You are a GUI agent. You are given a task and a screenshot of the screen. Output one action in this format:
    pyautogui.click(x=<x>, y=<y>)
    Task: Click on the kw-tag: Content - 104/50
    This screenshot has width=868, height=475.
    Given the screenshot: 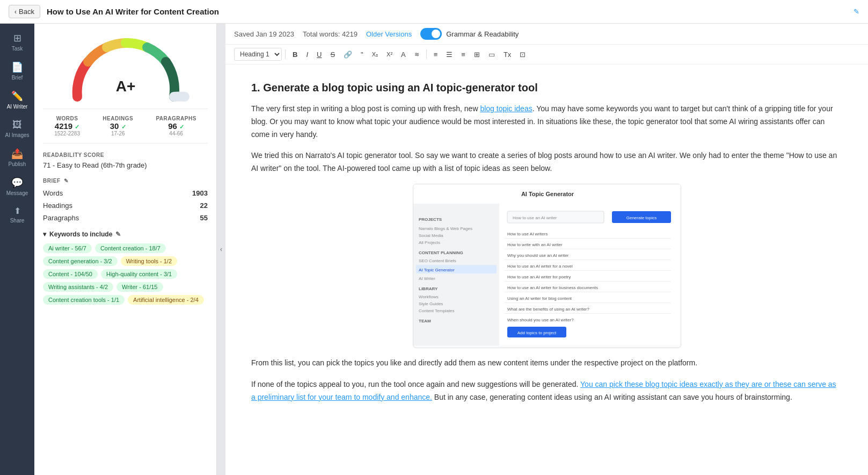 What is the action you would take?
    pyautogui.click(x=70, y=274)
    